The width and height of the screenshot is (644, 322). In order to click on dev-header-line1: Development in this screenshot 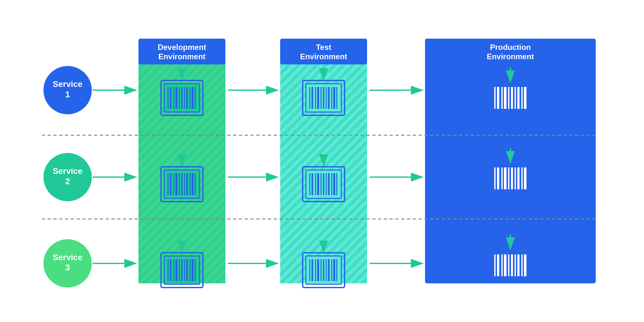, I will do `click(182, 47)`.